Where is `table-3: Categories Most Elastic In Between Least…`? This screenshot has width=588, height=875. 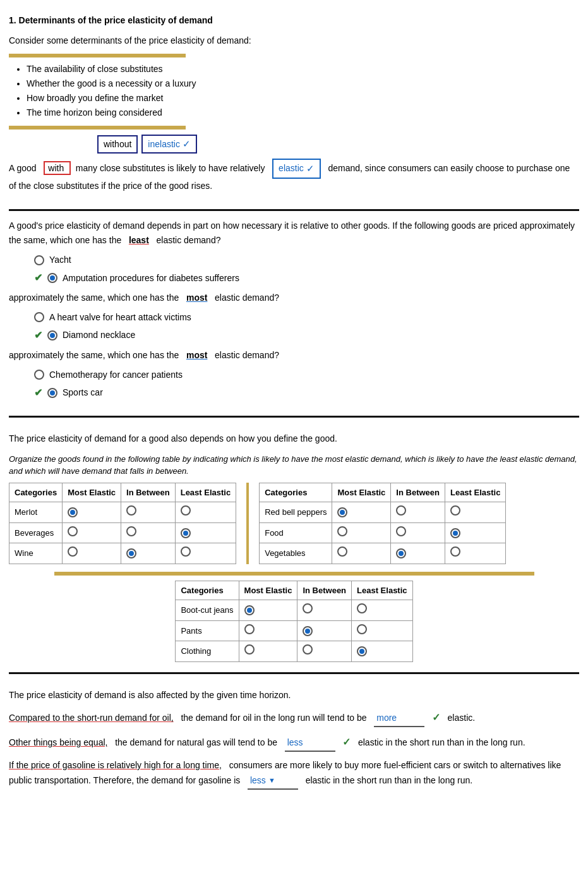 table-3: Categories Most Elastic In Between Least… is located at coordinates (294, 622).